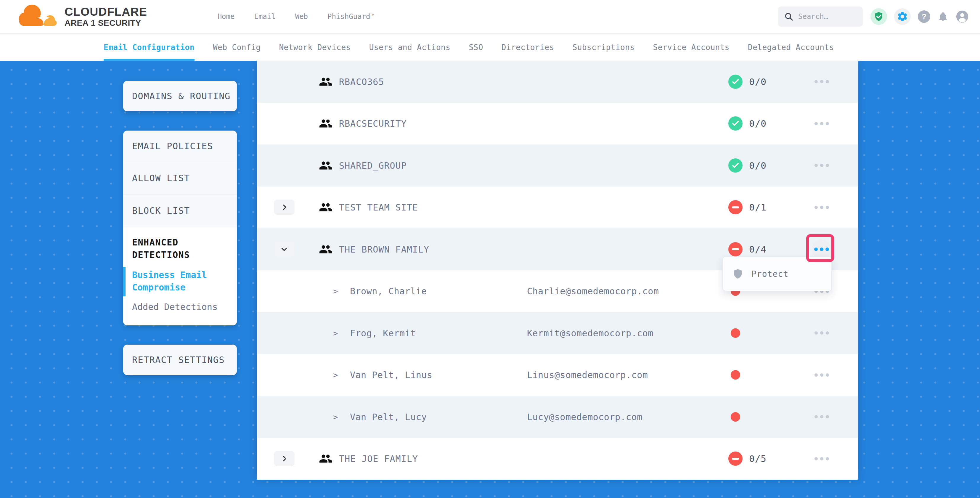 The image size is (980, 498). I want to click on nav-item-web: Web, so click(301, 17).